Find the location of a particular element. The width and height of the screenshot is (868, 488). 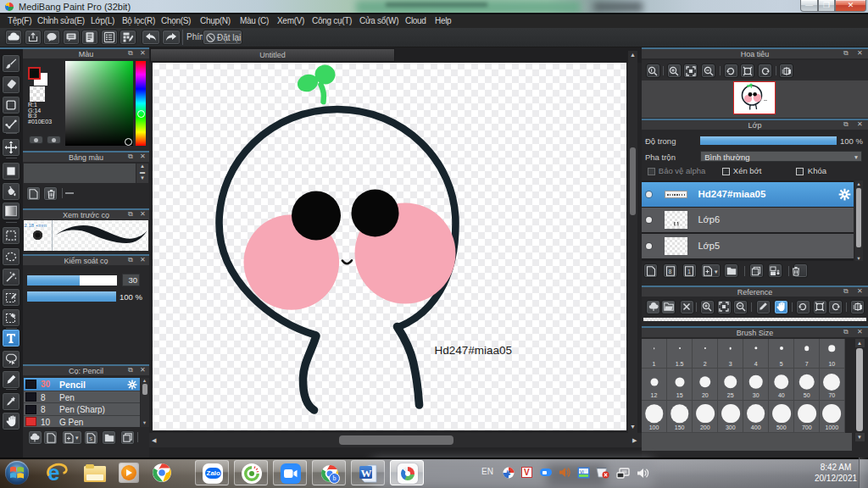

svg-text: 1 is located at coordinates (689, 271).